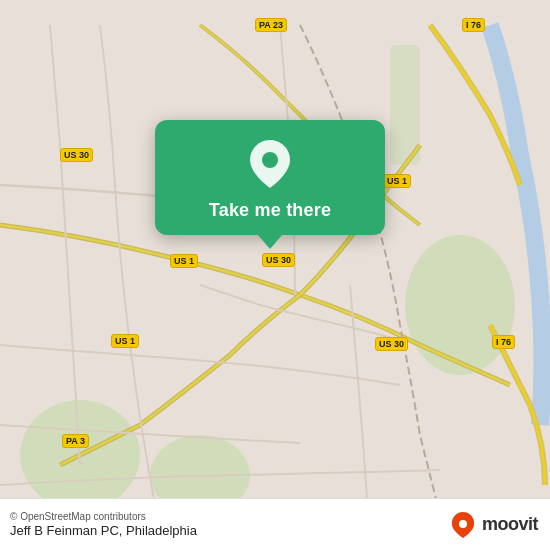  I want to click on road-label-i76-top: I 76, so click(474, 25).